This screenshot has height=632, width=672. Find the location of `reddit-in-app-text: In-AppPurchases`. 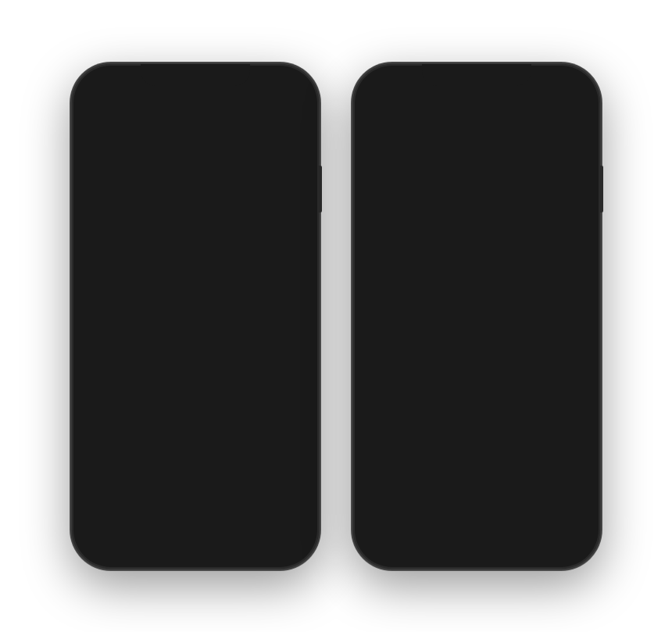

reddit-in-app-text: In-AppPurchases is located at coordinates (500, 234).